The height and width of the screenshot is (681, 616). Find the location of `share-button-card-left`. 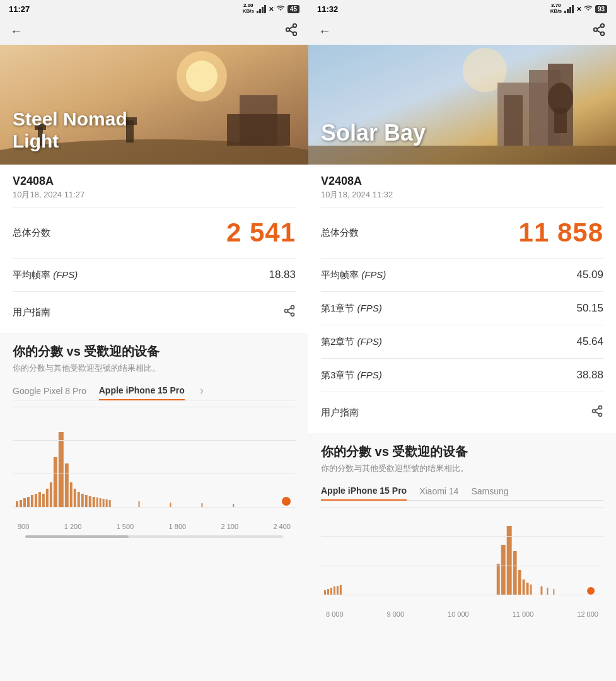

share-button-card-left is located at coordinates (289, 313).